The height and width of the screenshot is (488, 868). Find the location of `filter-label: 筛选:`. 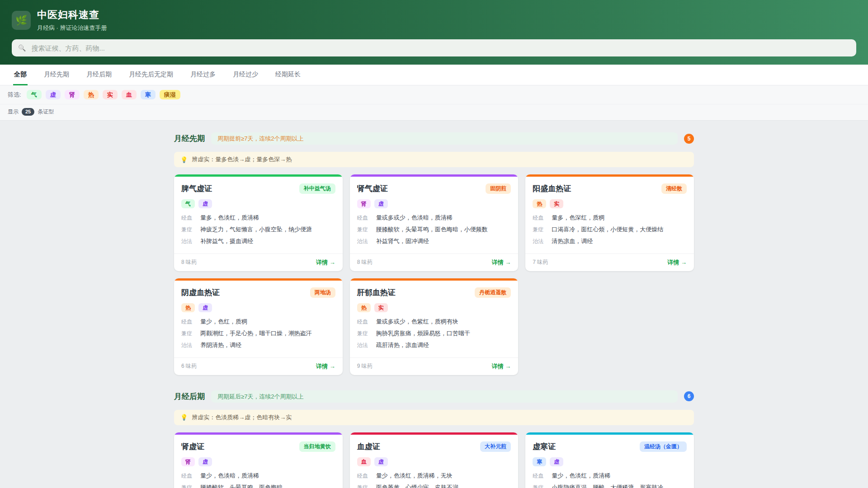

filter-label: 筛选: is located at coordinates (14, 95).